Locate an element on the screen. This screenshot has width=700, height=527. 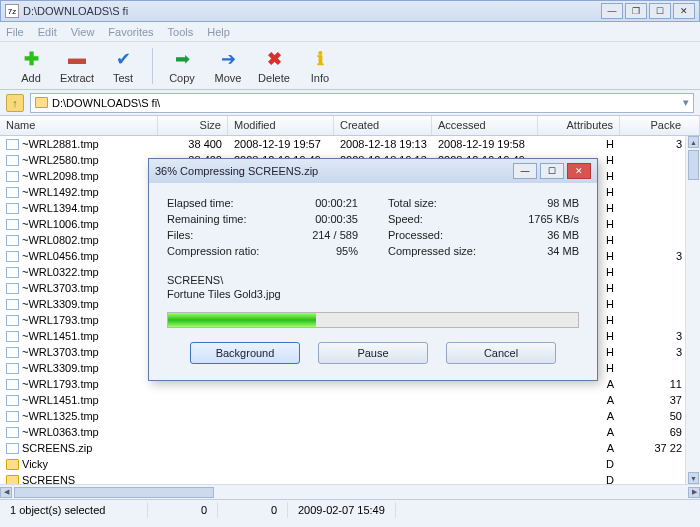
minimize-button: — is located at coordinates (612, 11).